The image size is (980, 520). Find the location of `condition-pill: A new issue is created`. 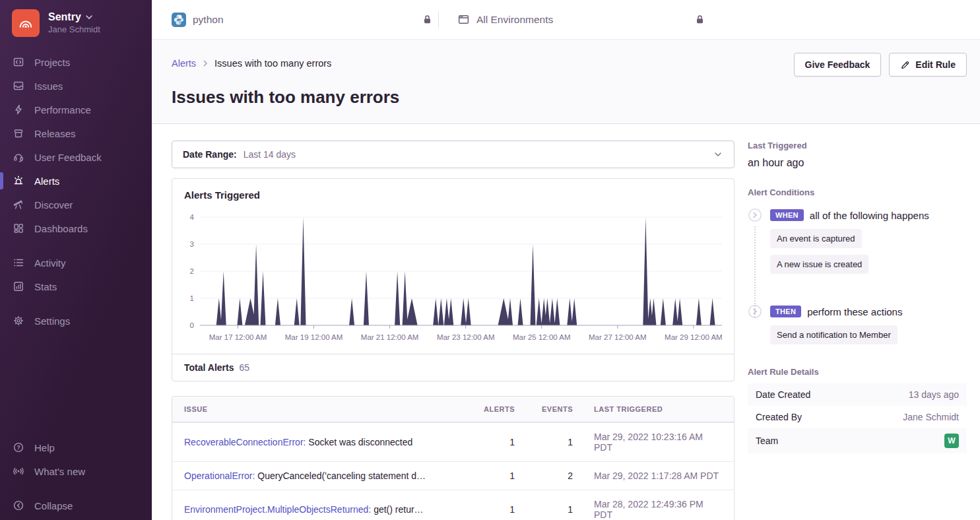

condition-pill: A new issue is created is located at coordinates (820, 264).